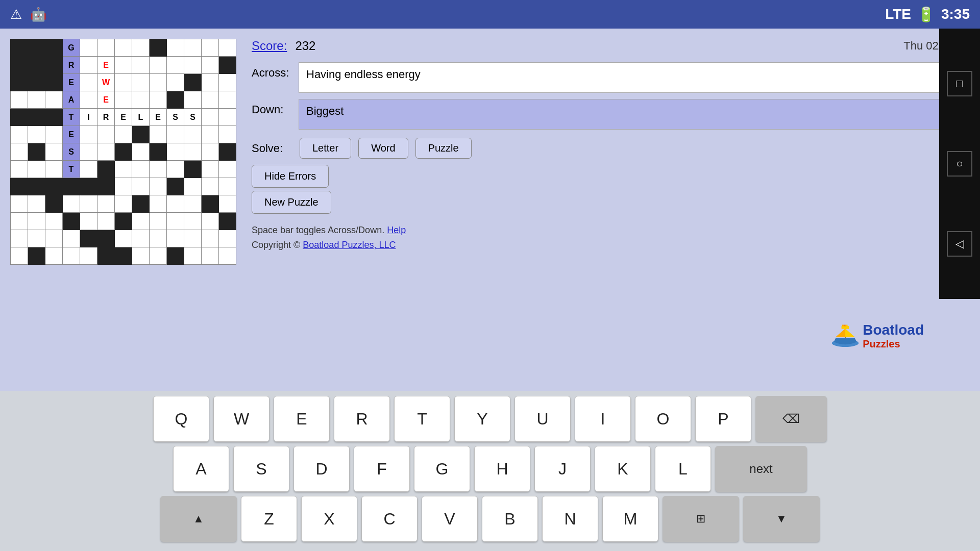 This screenshot has width=980, height=551. I want to click on score-label: Score:, so click(270, 46).